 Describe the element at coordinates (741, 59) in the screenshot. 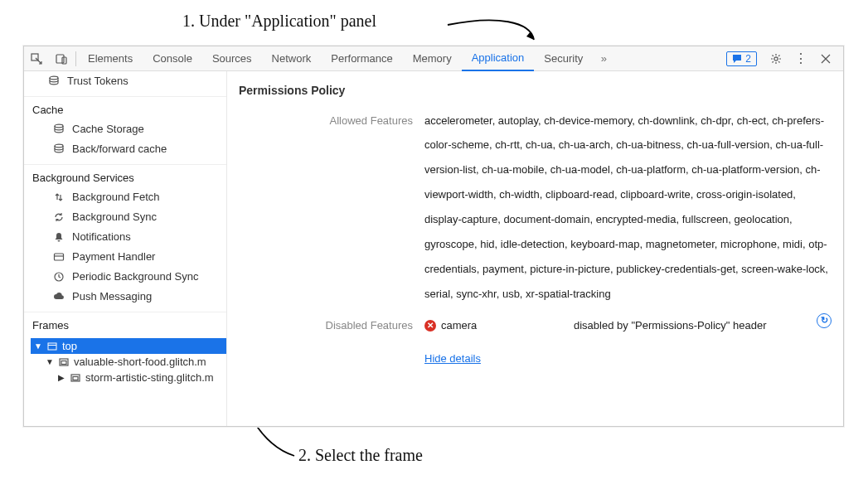

I see `messages-badge: 2` at that location.